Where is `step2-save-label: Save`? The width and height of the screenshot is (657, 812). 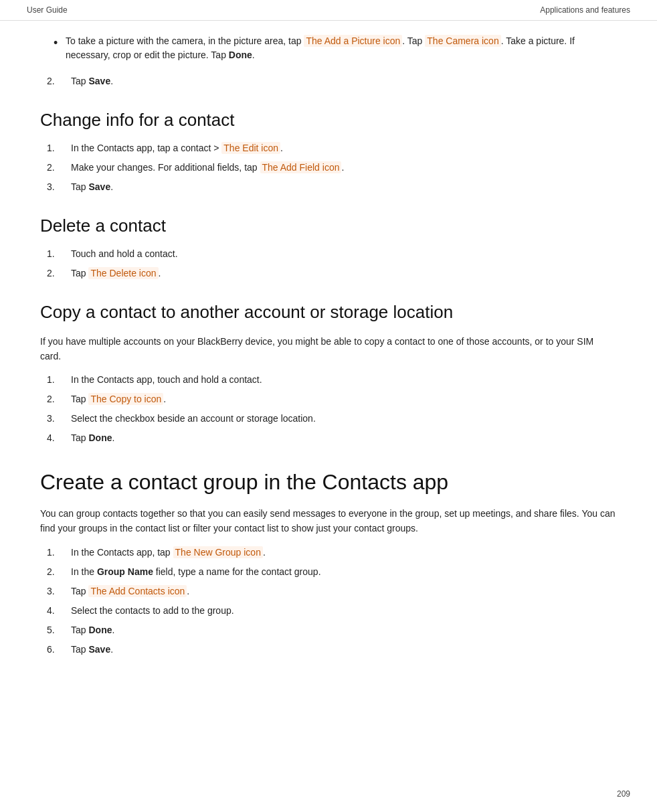
step2-save-label: Save is located at coordinates (99, 81).